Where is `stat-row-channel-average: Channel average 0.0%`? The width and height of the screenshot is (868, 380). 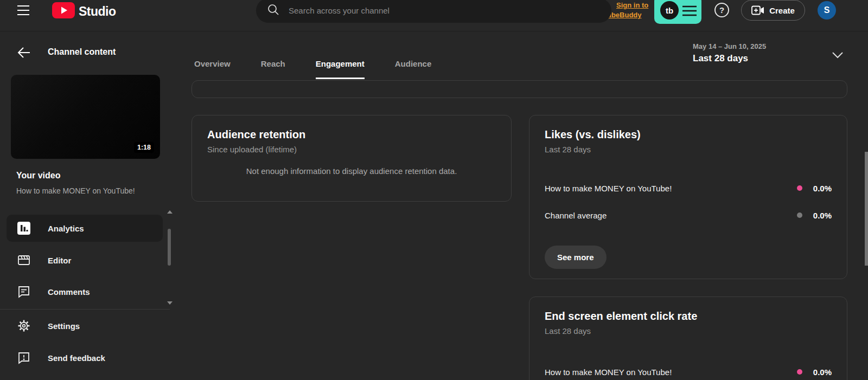
stat-row-channel-average: Channel average 0.0% is located at coordinates (688, 215).